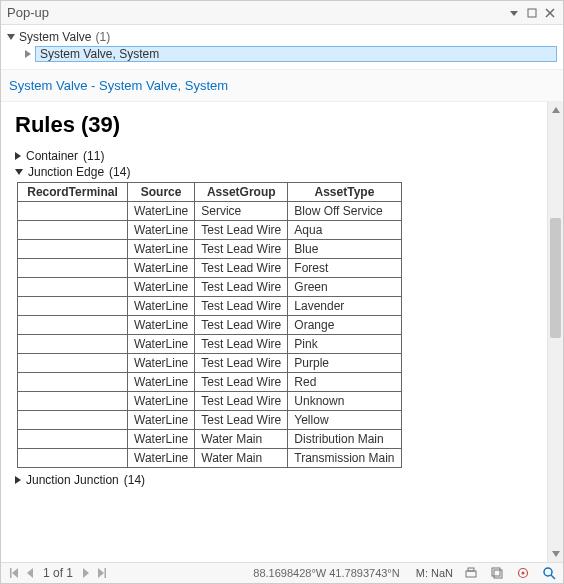 This screenshot has width=564, height=584. I want to click on table-row: WaterLineTest Lead WireAqua, so click(210, 230).